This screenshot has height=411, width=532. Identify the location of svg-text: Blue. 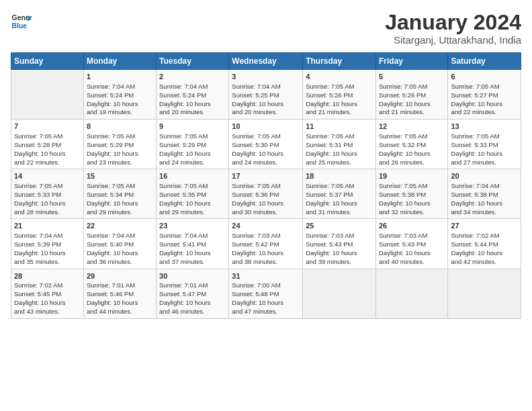
(20, 26).